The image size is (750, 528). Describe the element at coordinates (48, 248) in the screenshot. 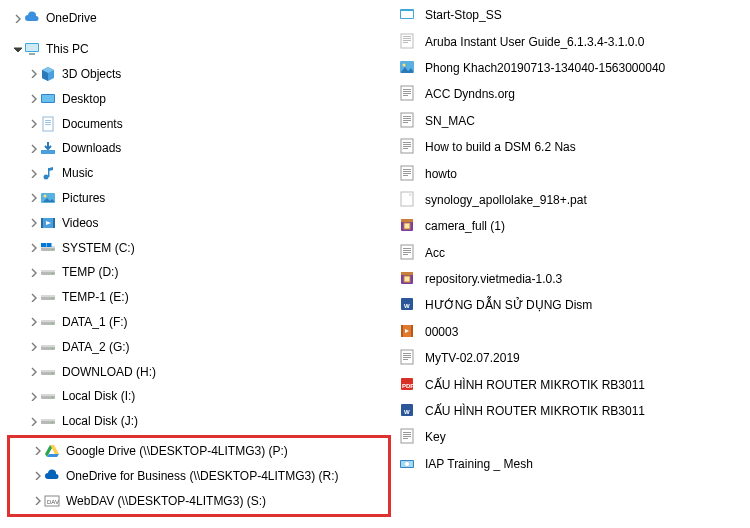

I see `system-drive-icon` at that location.